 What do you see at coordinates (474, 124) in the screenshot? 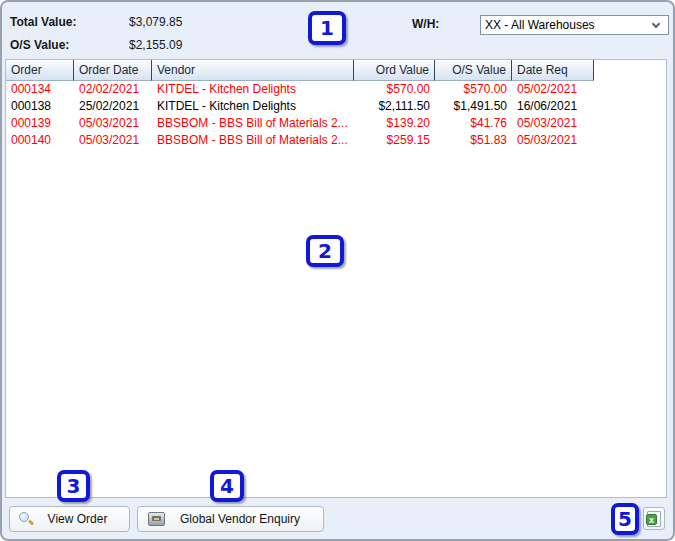
I see `cell-os-value: $41.76` at bounding box center [474, 124].